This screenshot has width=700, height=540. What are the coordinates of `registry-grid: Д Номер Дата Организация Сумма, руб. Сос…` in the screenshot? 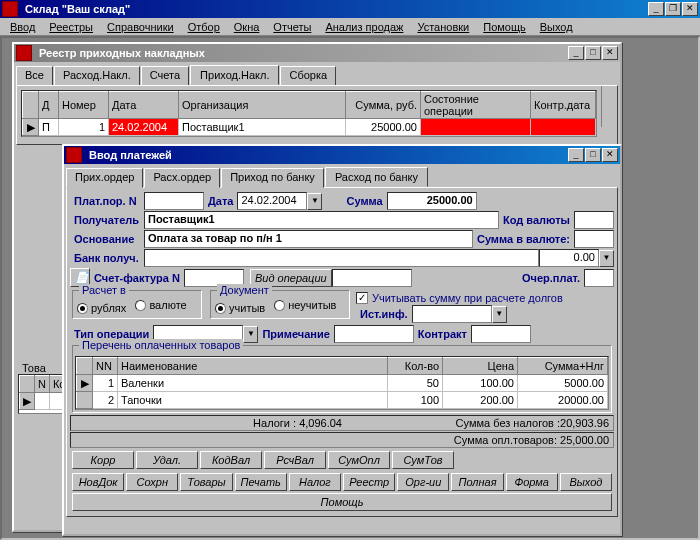 It's located at (309, 114).